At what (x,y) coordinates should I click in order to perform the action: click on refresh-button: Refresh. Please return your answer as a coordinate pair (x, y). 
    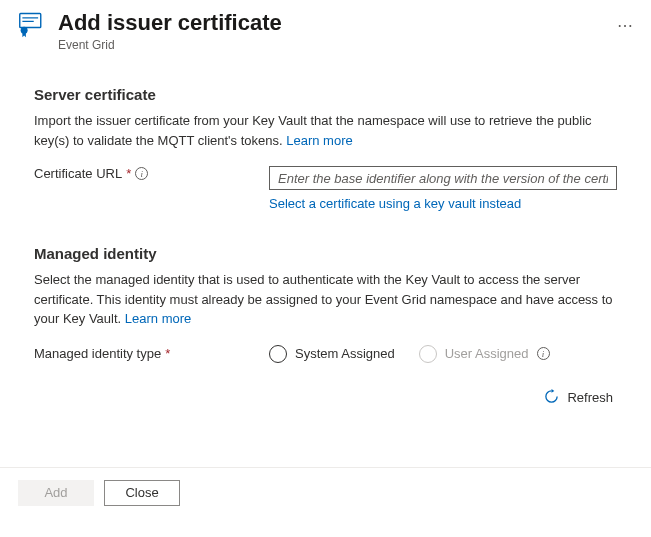
    Looking at the image, I should click on (326, 398).